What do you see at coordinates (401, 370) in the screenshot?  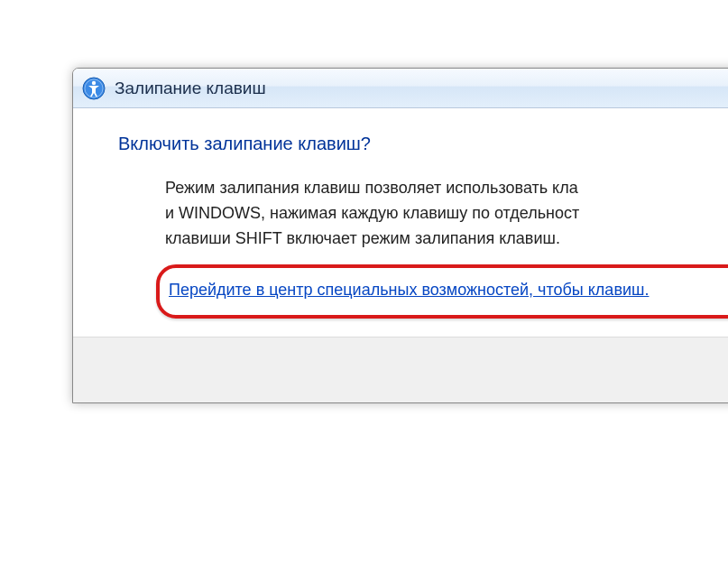 I see `button-bar: Да` at bounding box center [401, 370].